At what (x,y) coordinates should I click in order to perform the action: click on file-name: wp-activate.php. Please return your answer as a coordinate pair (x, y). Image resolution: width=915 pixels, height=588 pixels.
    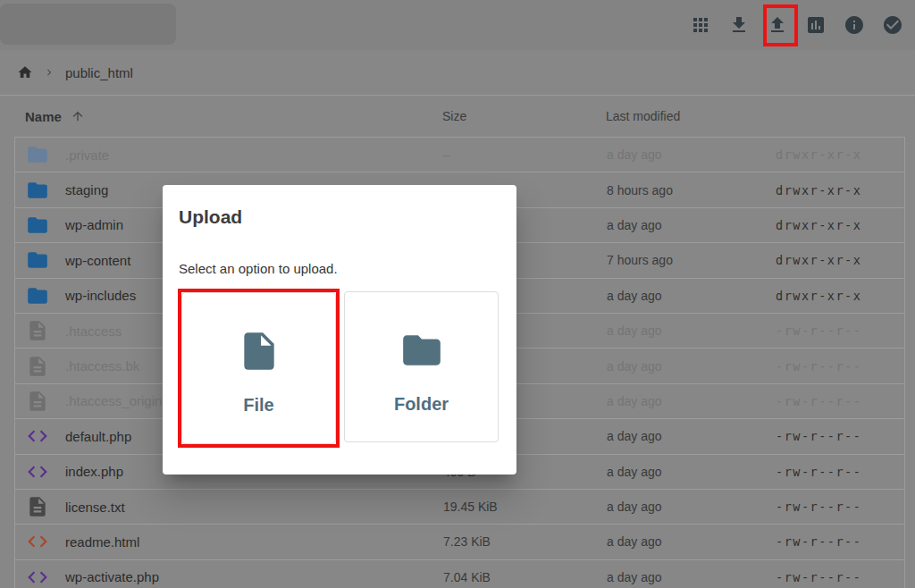
    Looking at the image, I should click on (113, 577).